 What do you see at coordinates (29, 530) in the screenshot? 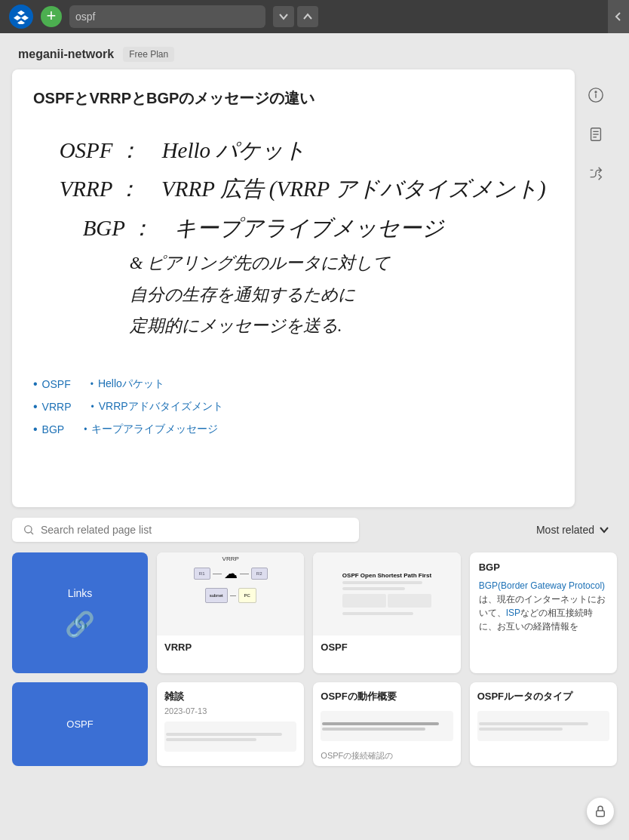
I see `search-icon` at bounding box center [29, 530].